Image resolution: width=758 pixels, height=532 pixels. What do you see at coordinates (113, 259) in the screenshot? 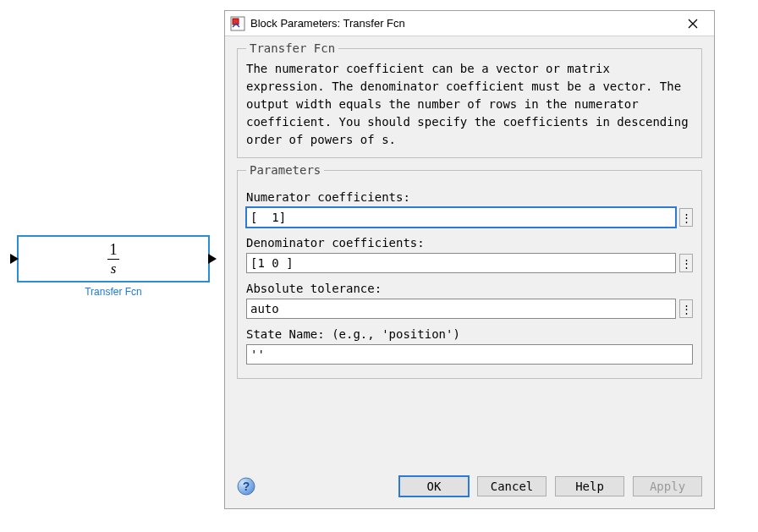
I see `transfer-fcn-block: 1 s` at bounding box center [113, 259].